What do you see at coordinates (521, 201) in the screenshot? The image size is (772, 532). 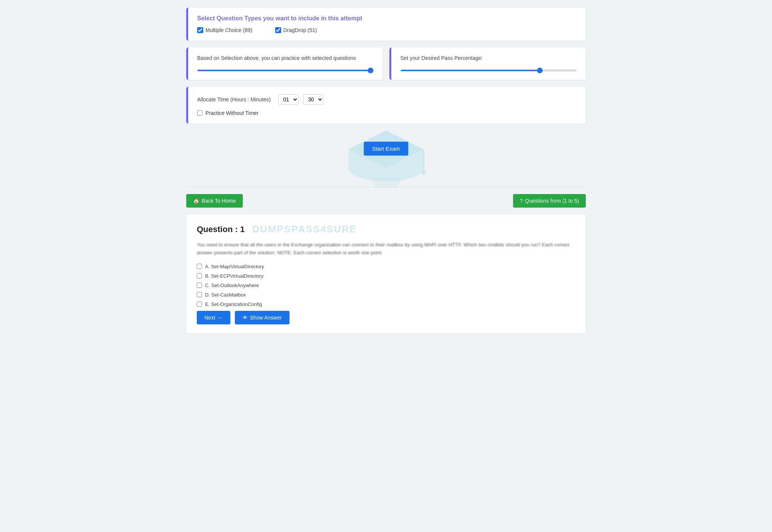 I see `question-mark-icon: ?` at bounding box center [521, 201].